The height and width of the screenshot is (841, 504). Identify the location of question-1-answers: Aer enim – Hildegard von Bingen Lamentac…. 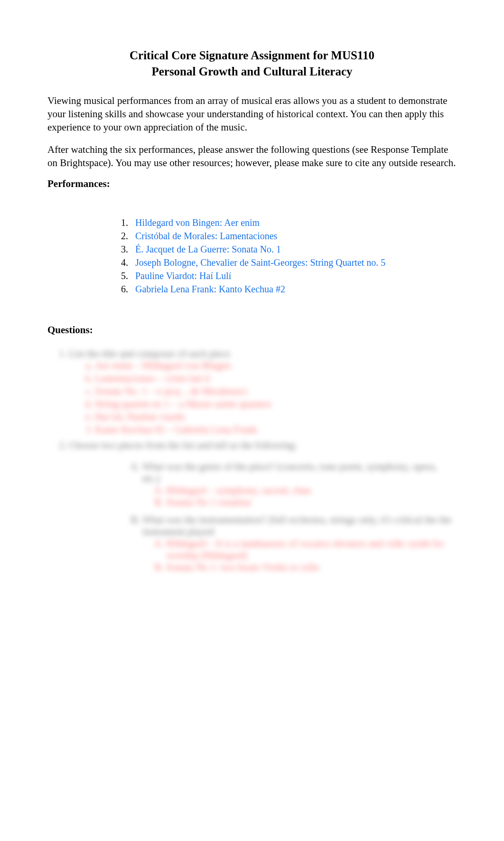
(276, 398).